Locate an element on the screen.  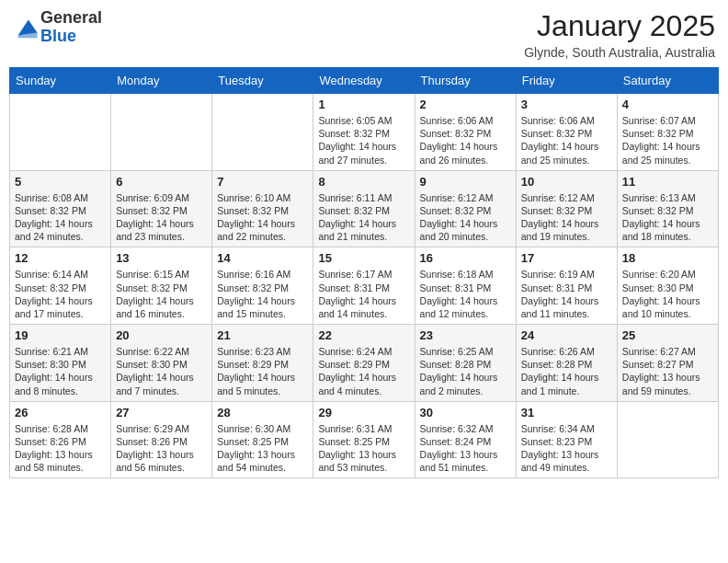
day-info: Sunrise: 6:20 AM Sunset: 8:30 PM Dayligh… is located at coordinates (667, 294).